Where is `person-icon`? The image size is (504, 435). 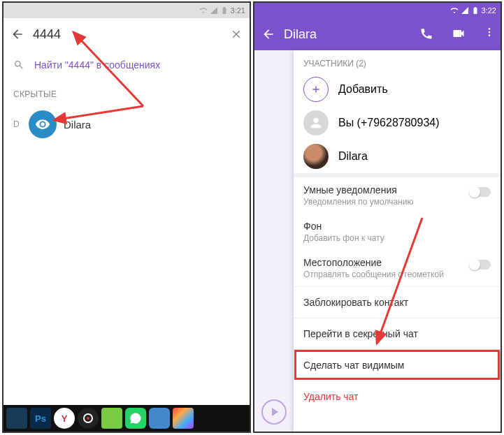 person-icon is located at coordinates (316, 123).